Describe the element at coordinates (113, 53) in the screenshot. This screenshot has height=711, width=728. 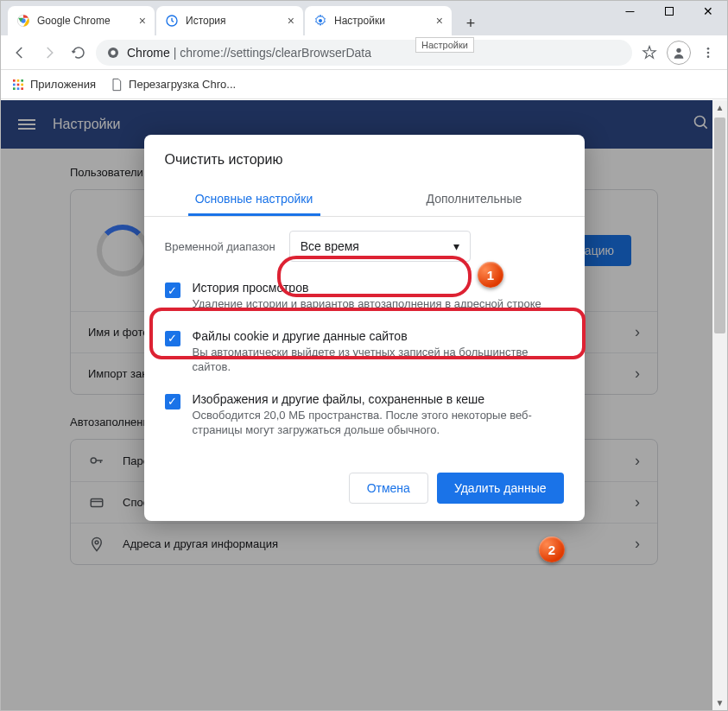
I see `chrome-page-icon` at that location.